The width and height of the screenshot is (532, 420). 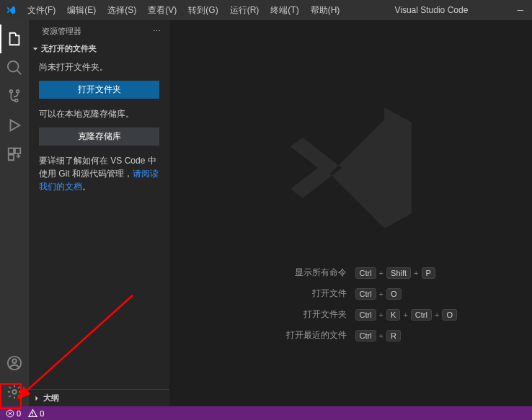 I want to click on keycap: R, so click(x=394, y=336).